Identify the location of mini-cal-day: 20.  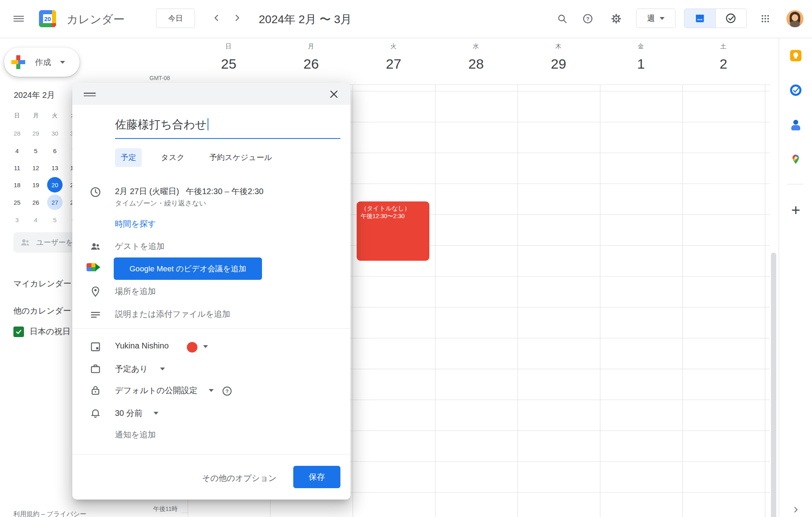
(55, 185).